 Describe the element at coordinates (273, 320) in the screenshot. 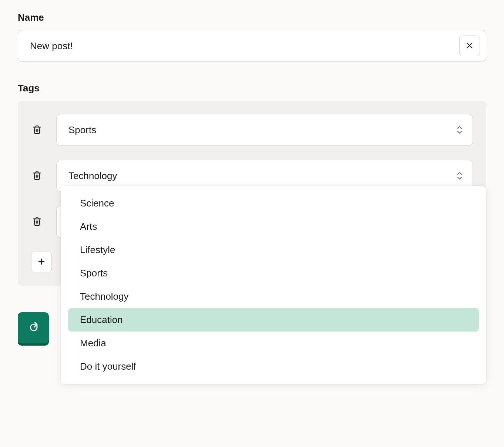

I see `dropdown-option-education: Education` at that location.